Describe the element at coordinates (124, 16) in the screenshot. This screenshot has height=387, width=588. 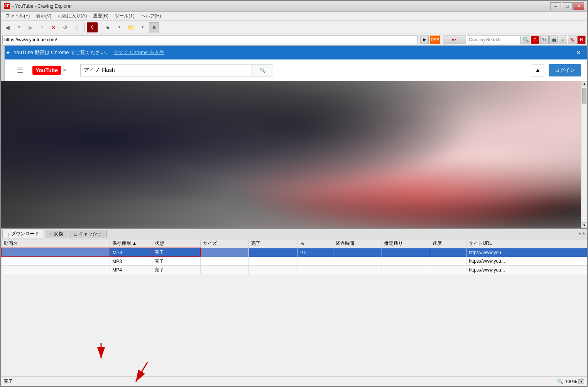
I see `menu-tools: ツール(T)` at that location.